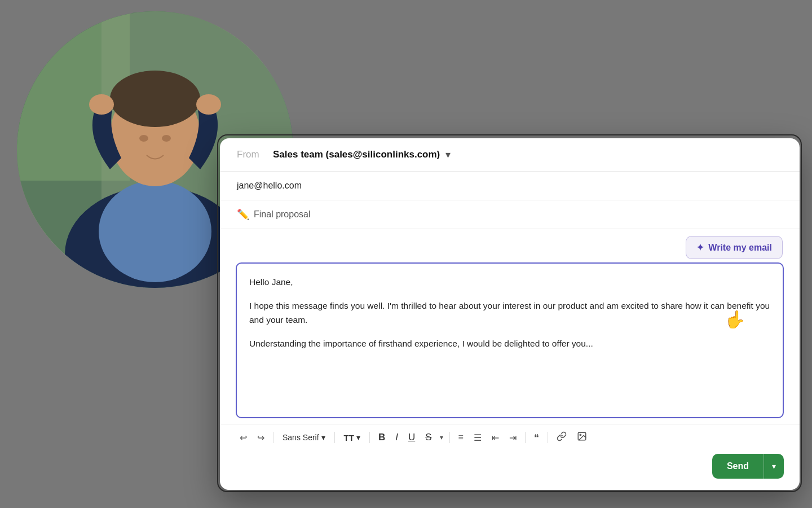 This screenshot has height=508, width=812. Describe the element at coordinates (356, 155) in the screenshot. I see `from-value: Sales team (sales@siliconlinks.com)` at that location.